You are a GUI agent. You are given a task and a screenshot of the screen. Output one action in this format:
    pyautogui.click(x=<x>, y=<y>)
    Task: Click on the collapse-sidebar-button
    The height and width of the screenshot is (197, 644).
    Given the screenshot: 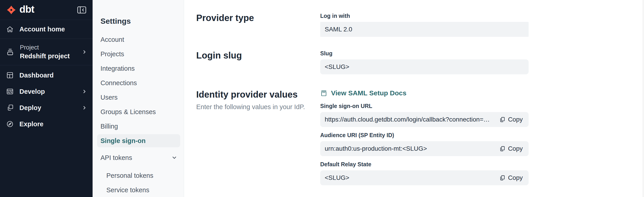 What is the action you would take?
    pyautogui.click(x=82, y=10)
    